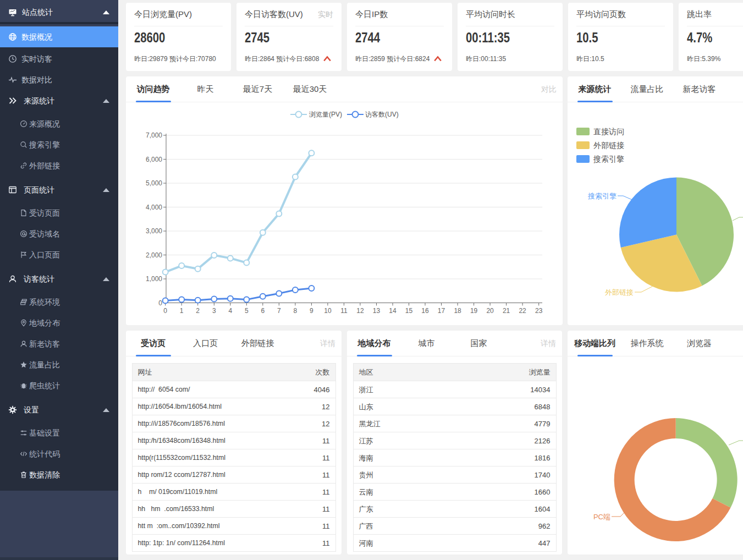 The width and height of the screenshot is (743, 560). I want to click on svg-text: 4,000, so click(154, 207).